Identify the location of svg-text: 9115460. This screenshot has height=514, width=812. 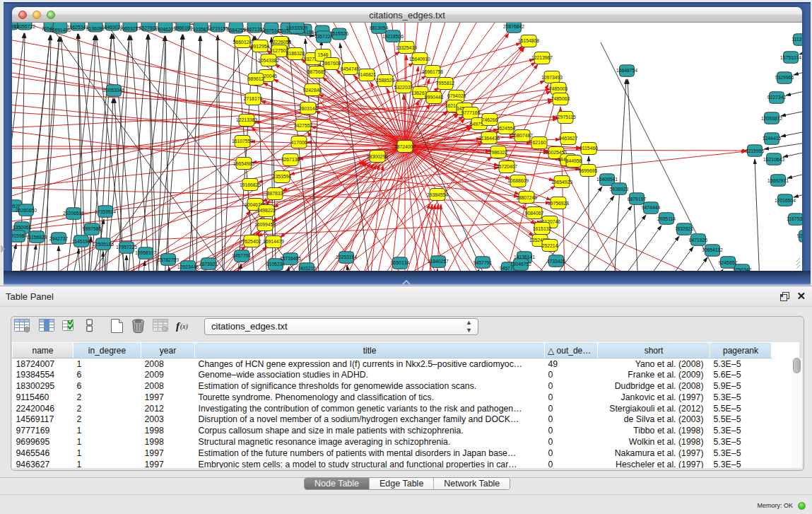
(589, 148).